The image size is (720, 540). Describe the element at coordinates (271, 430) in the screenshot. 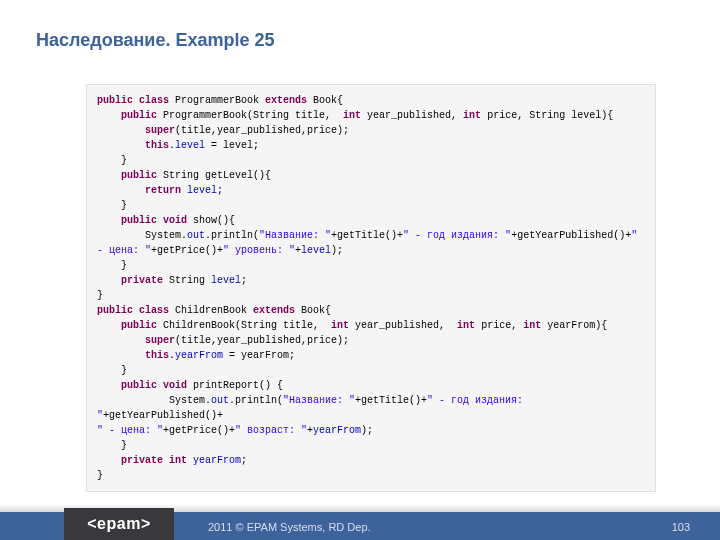

I see `code-token: " возраст: "` at that location.